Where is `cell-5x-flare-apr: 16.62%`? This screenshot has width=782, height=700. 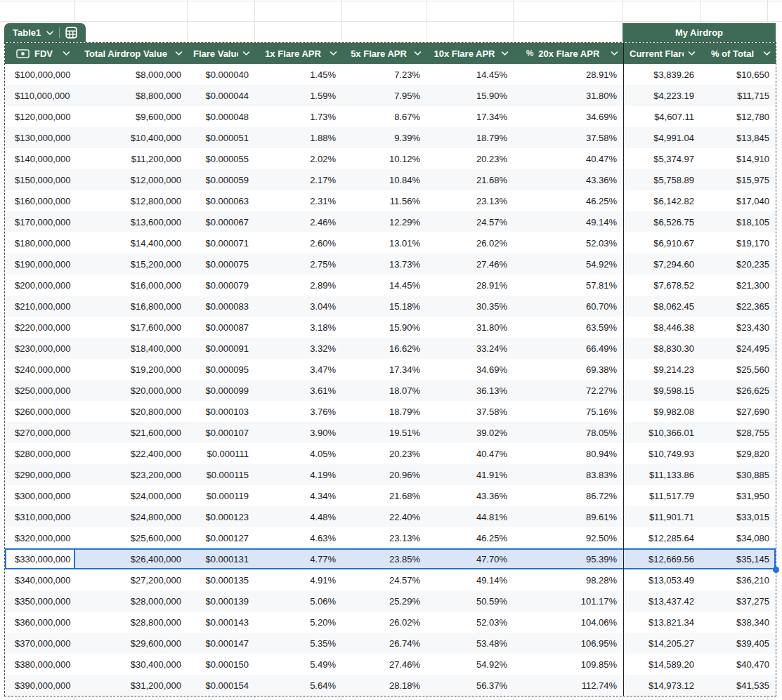 cell-5x-flare-apr: 16.62% is located at coordinates (384, 348).